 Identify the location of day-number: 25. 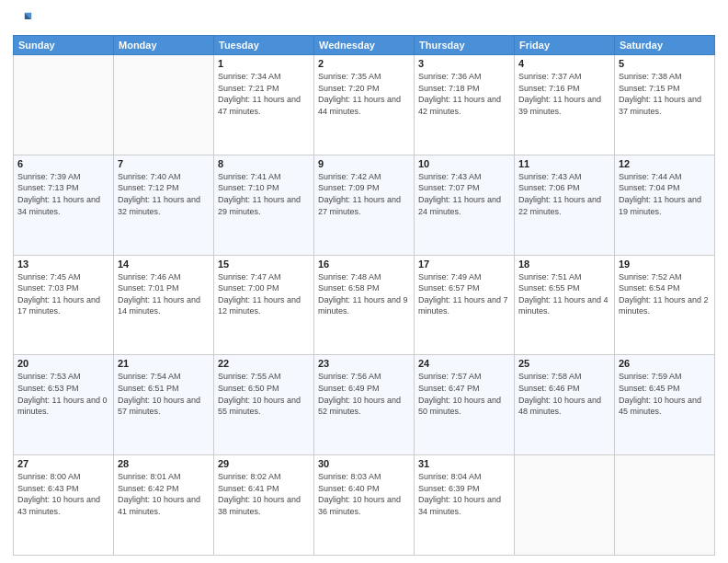
(564, 363).